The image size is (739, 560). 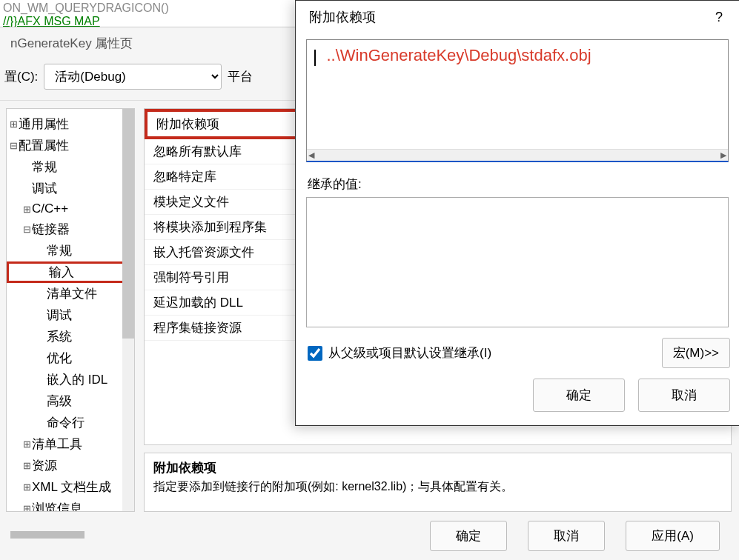 I want to click on tree-item: ⊞C/C++, so click(x=70, y=209).